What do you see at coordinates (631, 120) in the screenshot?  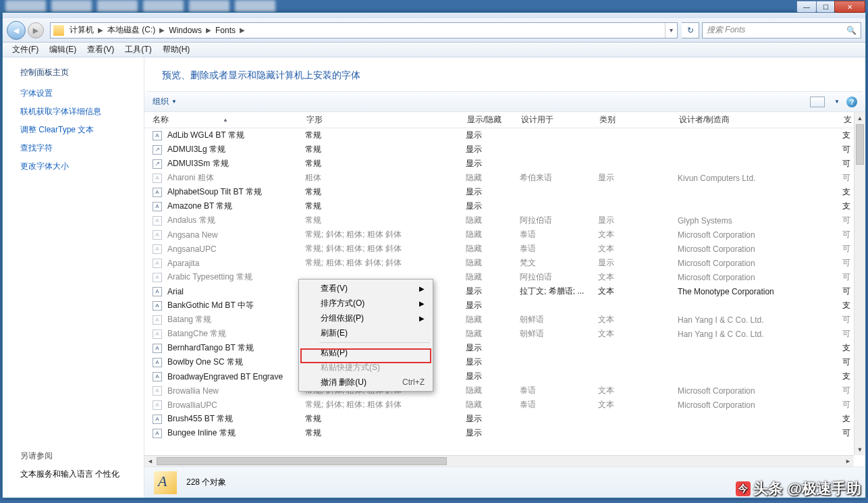 I see `column-category: 类别` at bounding box center [631, 120].